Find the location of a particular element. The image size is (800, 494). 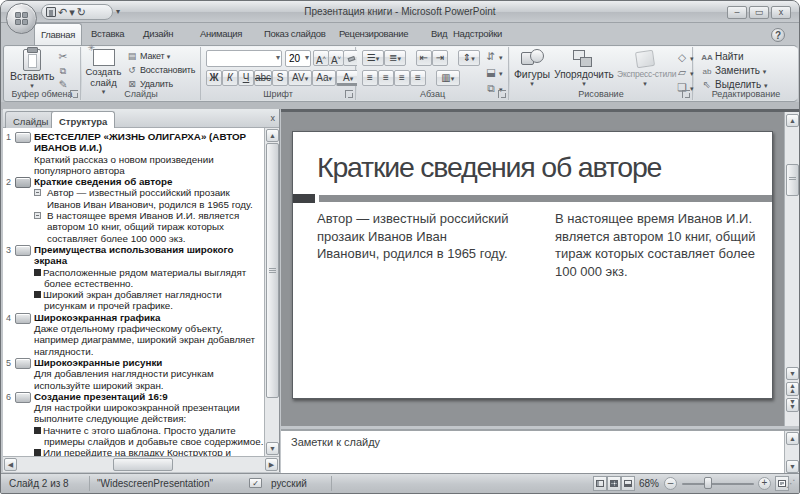

outline-item-3: 3Преимущества использования широкого экр… is located at coordinates (134, 278).